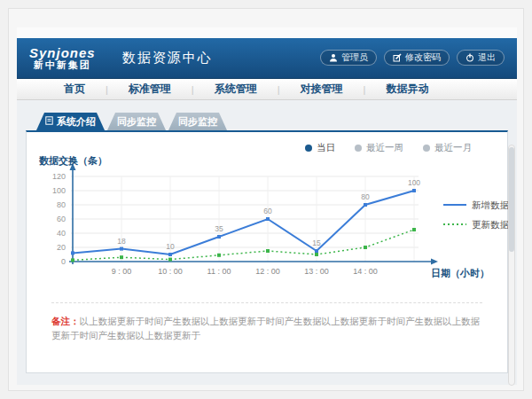 This screenshot has height=399, width=532. What do you see at coordinates (62, 66) in the screenshot?
I see `brand-logo-cn: 新中新集团` at bounding box center [62, 66].